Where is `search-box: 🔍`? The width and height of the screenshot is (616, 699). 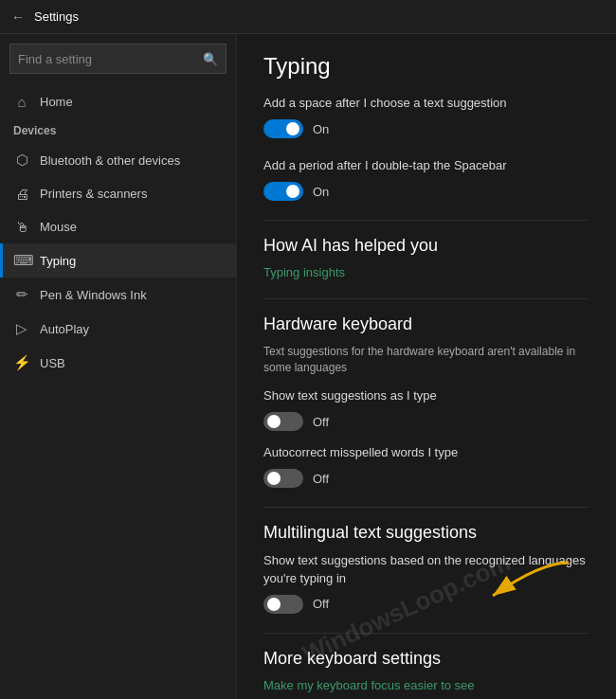
search-box: 🔍 is located at coordinates (118, 59).